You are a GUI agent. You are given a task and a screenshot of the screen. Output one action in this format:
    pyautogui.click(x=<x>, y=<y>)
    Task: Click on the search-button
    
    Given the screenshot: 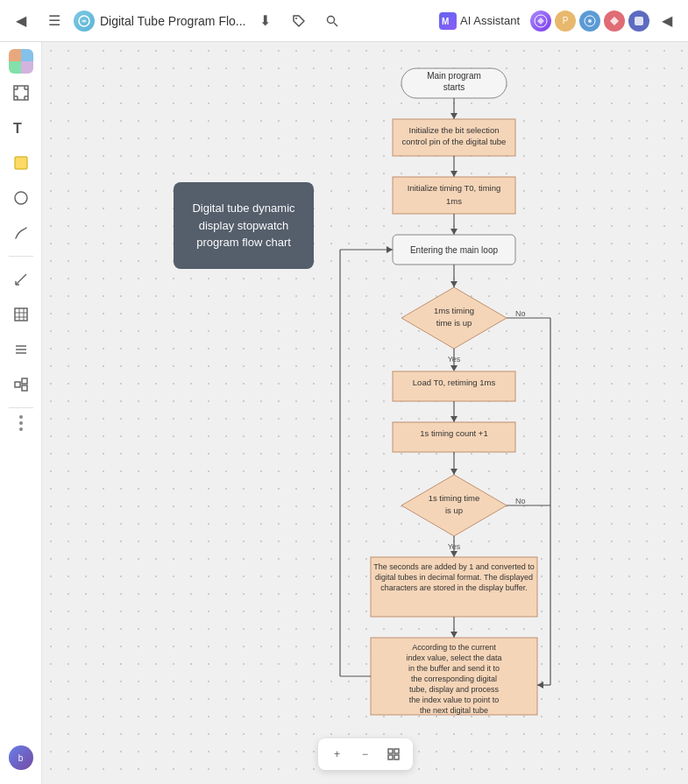 What is the action you would take?
    pyautogui.click(x=332, y=21)
    